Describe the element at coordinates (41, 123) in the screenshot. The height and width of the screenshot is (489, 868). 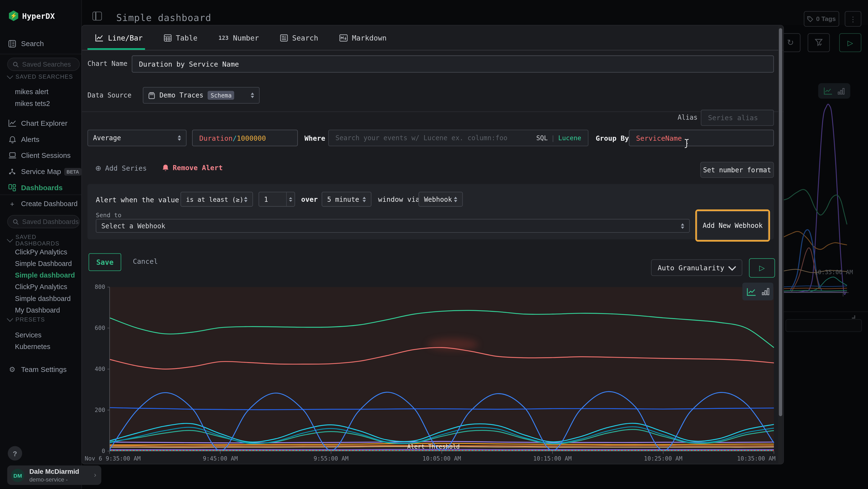
I see `sidebar-item-chart-explorer: Chart Explorer` at that location.